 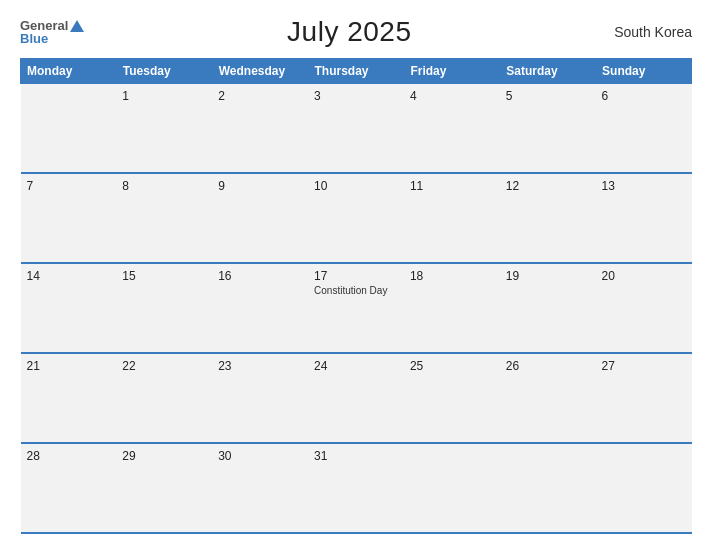 What do you see at coordinates (164, 488) in the screenshot?
I see `calendar-day-cell: 29` at bounding box center [164, 488].